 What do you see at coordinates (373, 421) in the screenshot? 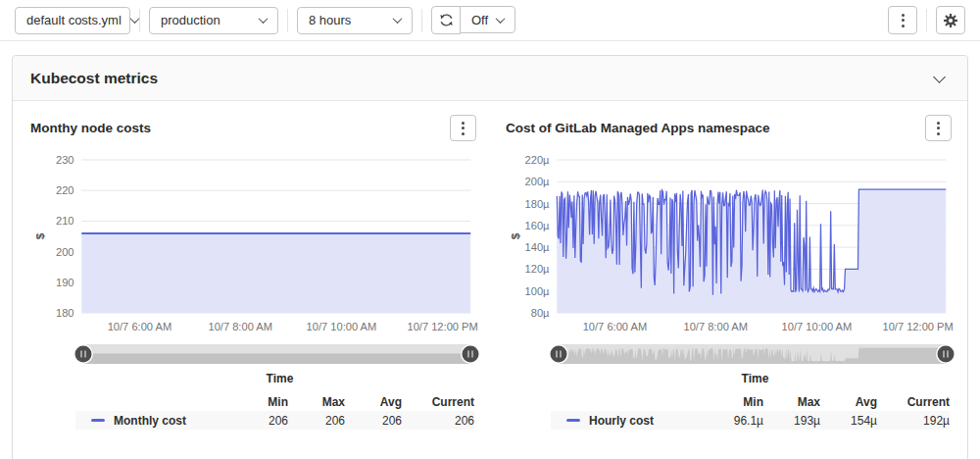
I see `series-avg: 206` at bounding box center [373, 421].